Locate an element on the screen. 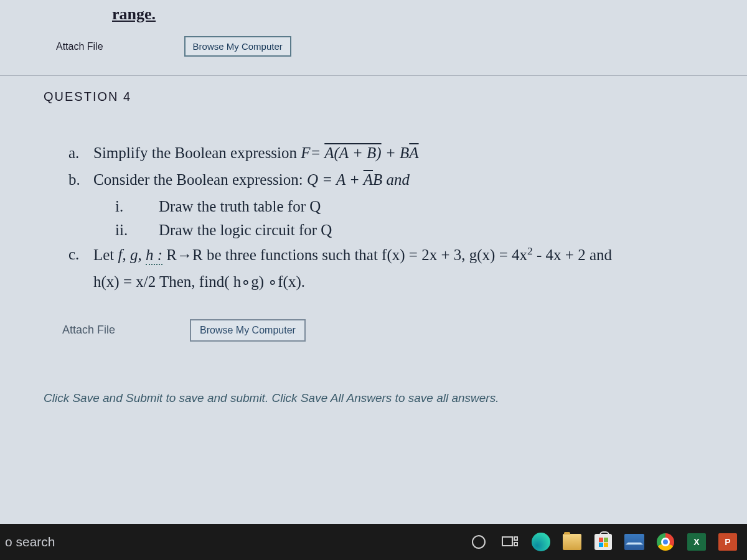  item-c-text: Let f, g, h : R→R be three functions suc… is located at coordinates (352, 255).